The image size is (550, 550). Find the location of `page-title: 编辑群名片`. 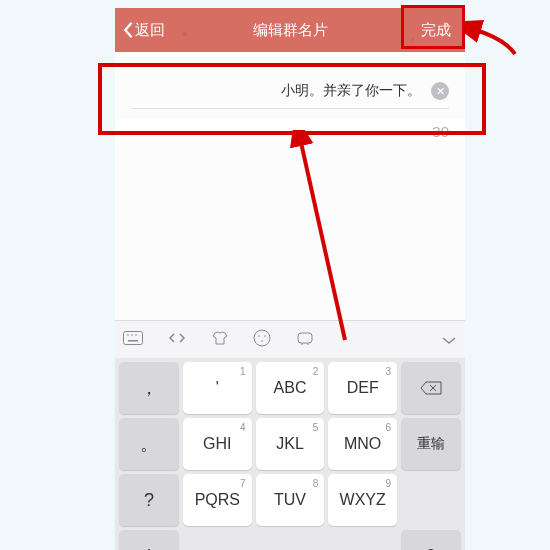

page-title: 编辑群名片 is located at coordinates (290, 30).